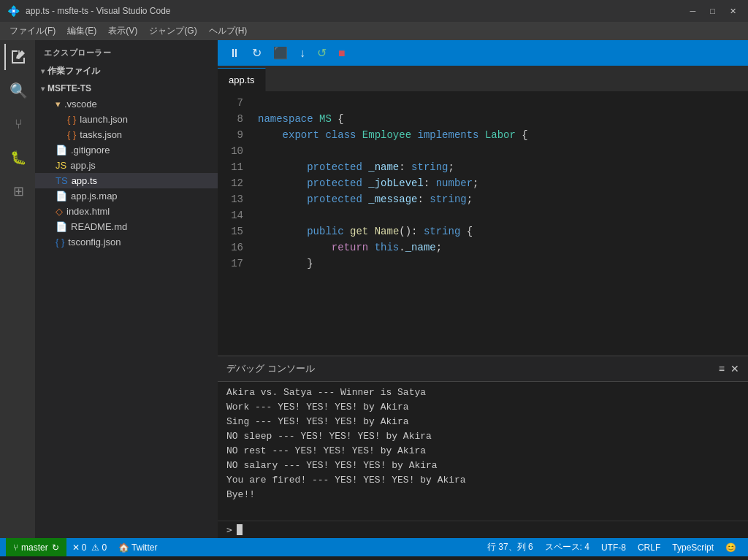  I want to click on tree-tasks-json: { } tasks.json, so click(126, 134).